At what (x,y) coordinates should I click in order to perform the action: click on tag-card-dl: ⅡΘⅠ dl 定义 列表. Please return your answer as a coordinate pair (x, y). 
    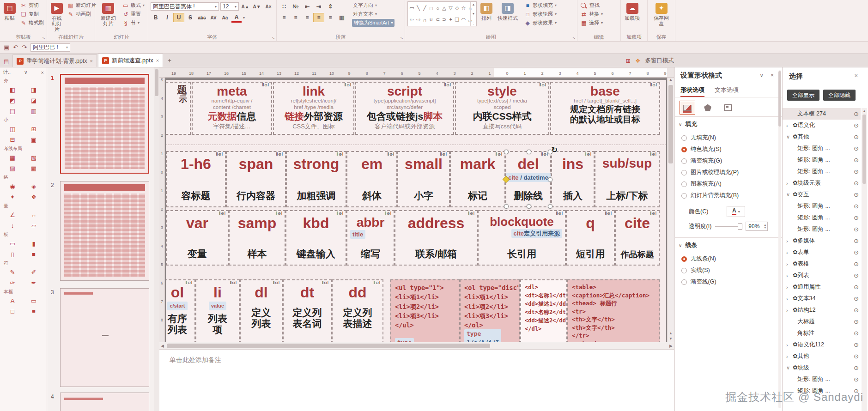
    Looking at the image, I should click on (261, 310).